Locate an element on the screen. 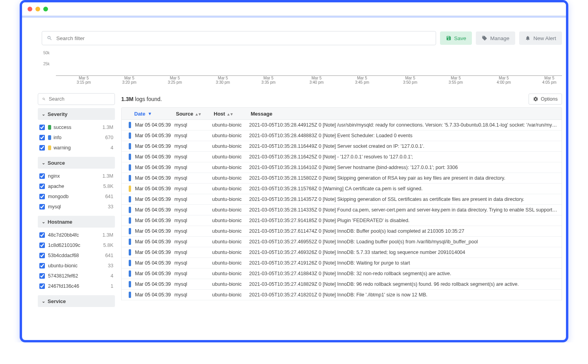 Image resolution: width=588 pixels, height=364 pixels. facet-item: mongodb641 is located at coordinates (76, 197).